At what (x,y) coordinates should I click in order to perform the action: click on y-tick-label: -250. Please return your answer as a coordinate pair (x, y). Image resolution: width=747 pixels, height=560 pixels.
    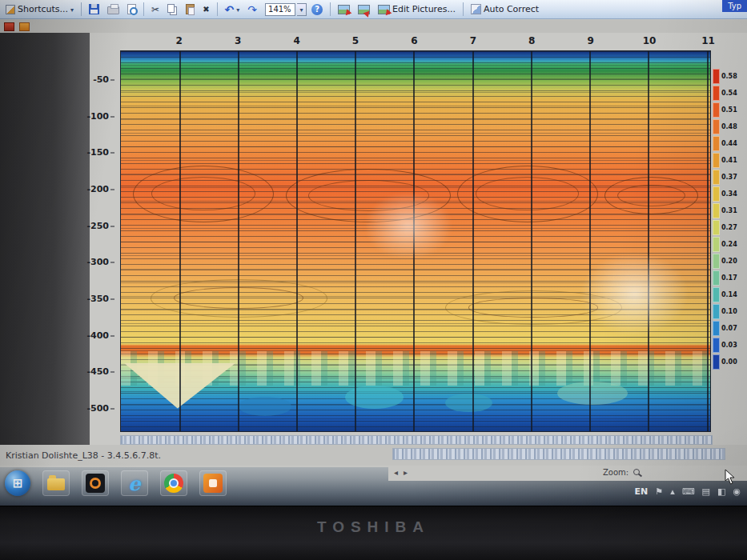
    Looking at the image, I should click on (101, 226).